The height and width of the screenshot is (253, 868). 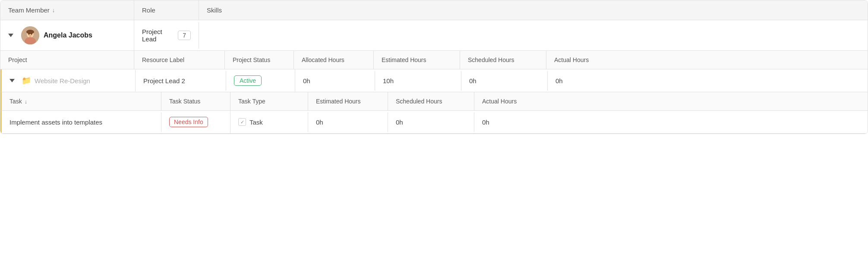 What do you see at coordinates (585, 60) in the screenshot?
I see `actual-hours-col-header: Actual Hours` at bounding box center [585, 60].